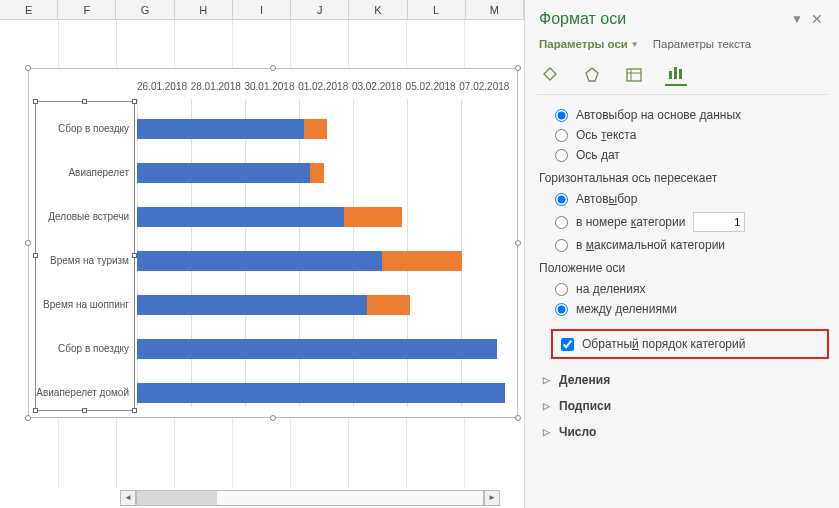 This screenshot has height=508, width=839. What do you see at coordinates (271, 89) in the screenshot?
I see `axis-tick: 30.01.2018` at bounding box center [271, 89].